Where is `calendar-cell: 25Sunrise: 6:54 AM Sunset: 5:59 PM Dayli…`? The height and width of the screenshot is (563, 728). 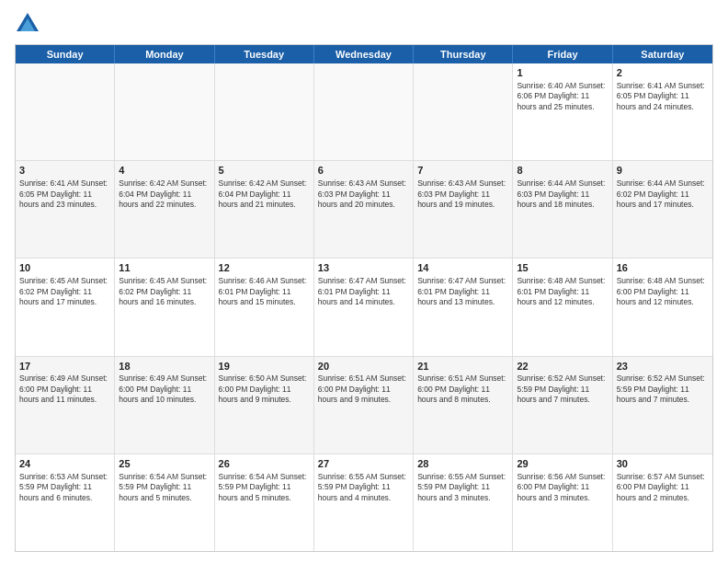 calendar-cell: 25Sunrise: 6:54 AM Sunset: 5:59 PM Dayli… is located at coordinates (165, 502).